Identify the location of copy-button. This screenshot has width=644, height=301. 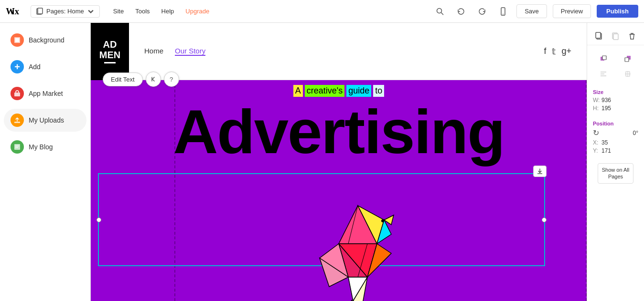
(615, 36).